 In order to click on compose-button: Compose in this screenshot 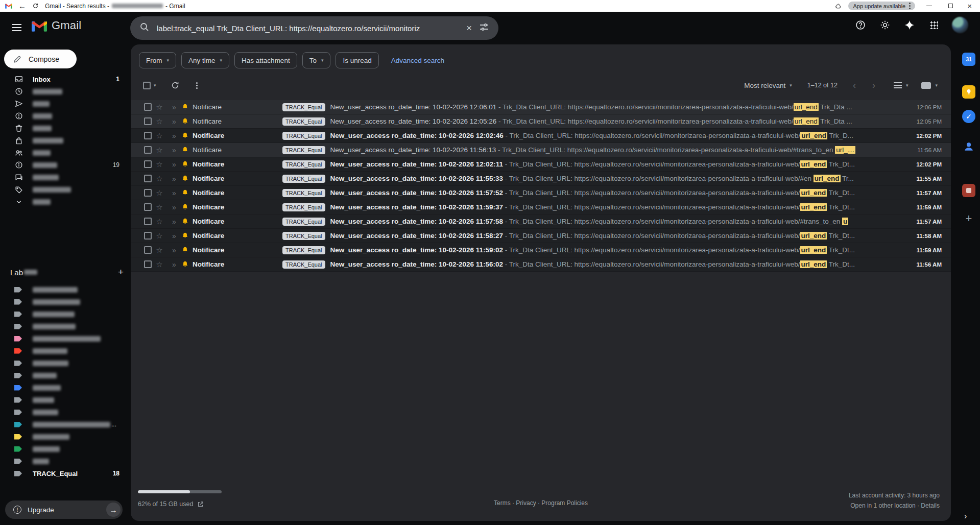, I will do `click(40, 59)`.